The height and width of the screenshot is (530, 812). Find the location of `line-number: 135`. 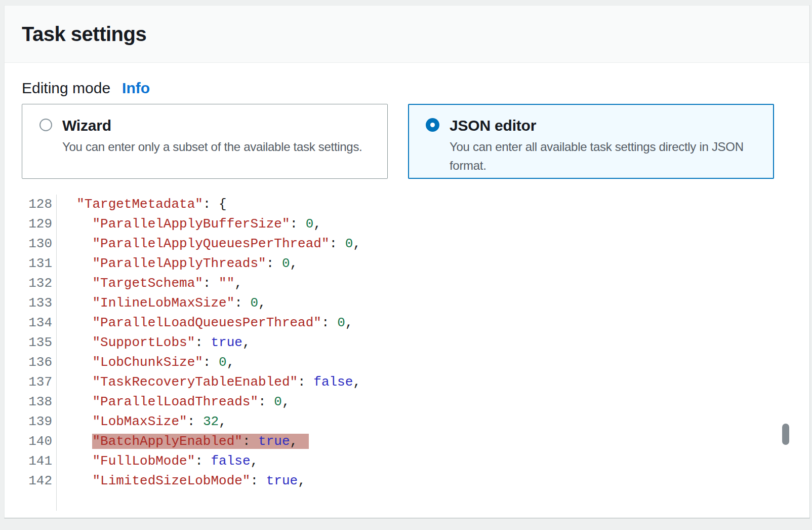

line-number: 135 is located at coordinates (30, 343).